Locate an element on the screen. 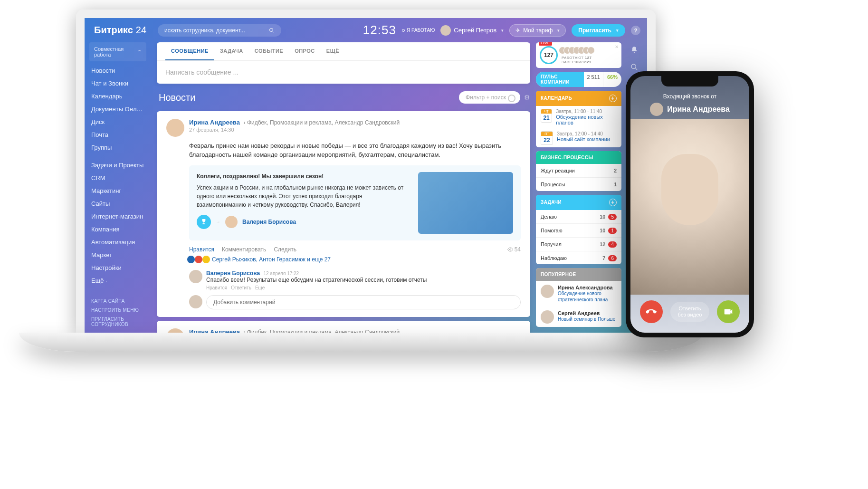  compose-tab: СООБЩЕНИЕ is located at coordinates (190, 51).